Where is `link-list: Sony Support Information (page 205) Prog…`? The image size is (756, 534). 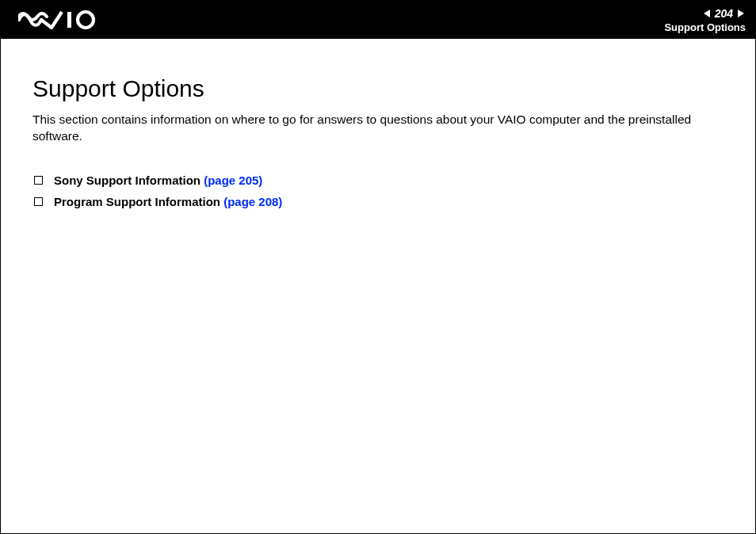 link-list: Sony Support Information (page 205) Prog… is located at coordinates (378, 191).